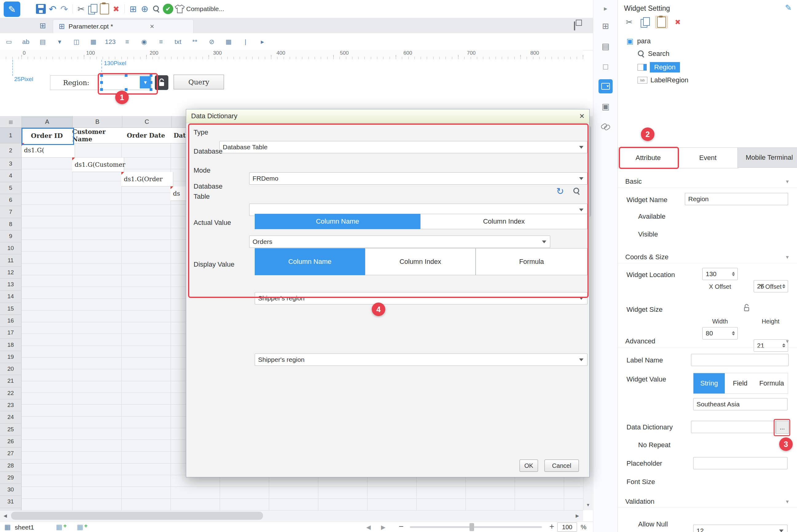 The image size is (797, 532). Describe the element at coordinates (11, 478) in the screenshot. I see `row-header: 29` at that location.